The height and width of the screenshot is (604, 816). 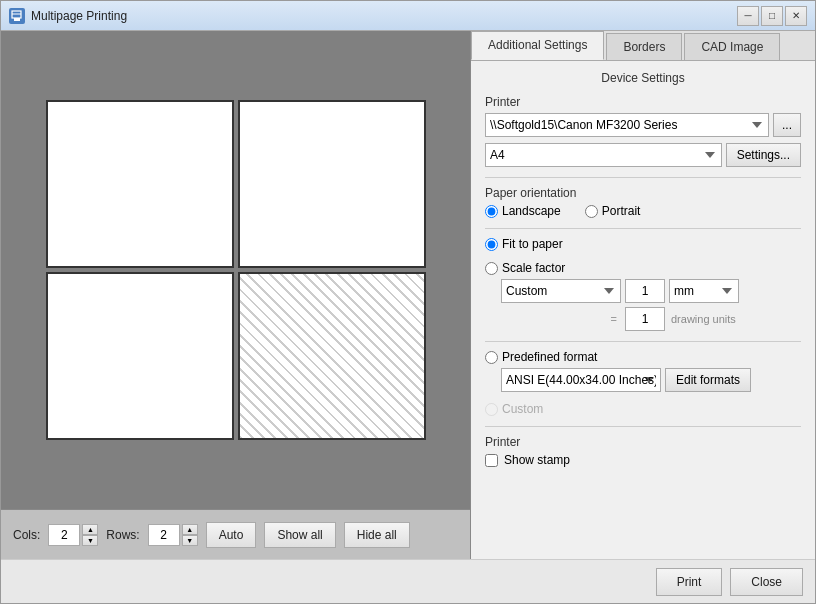 I want to click on maximize-button: □, so click(x=772, y=16).